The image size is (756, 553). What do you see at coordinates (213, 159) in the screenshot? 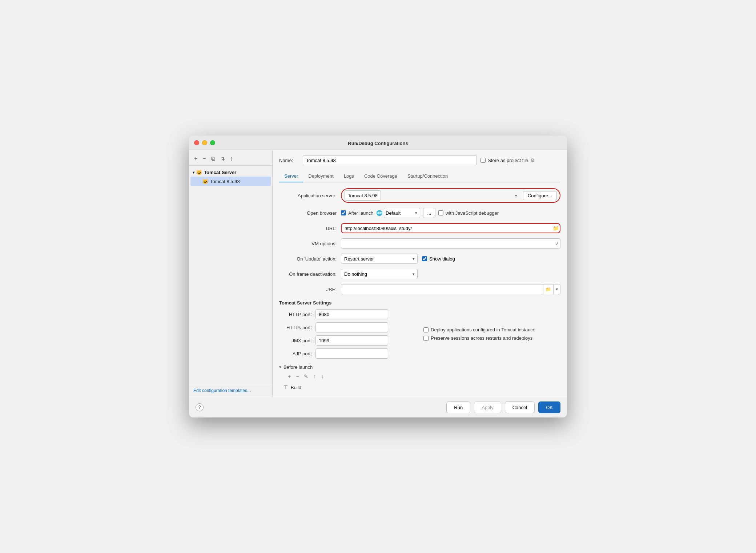
I see `copy-config-button: ⧉` at bounding box center [213, 159].